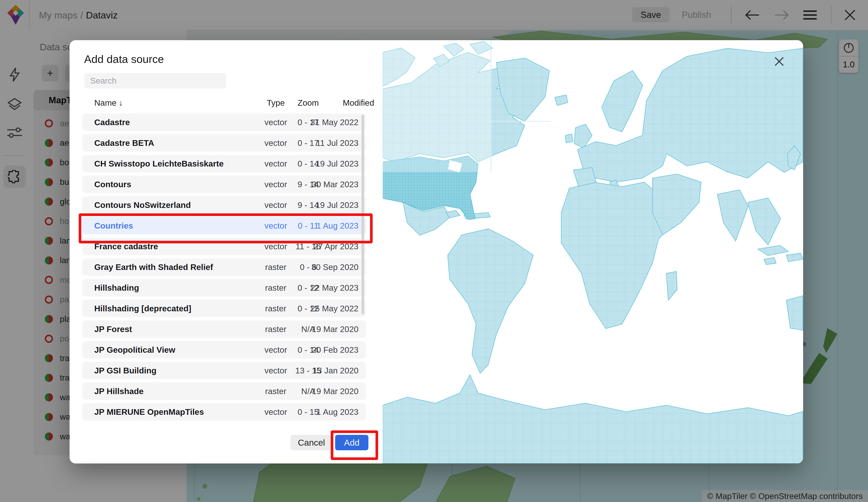 This screenshot has height=502, width=868. What do you see at coordinates (224, 288) in the screenshot?
I see `table-row: Hillshading raster 0 - 12 22 May 2023` at bounding box center [224, 288].